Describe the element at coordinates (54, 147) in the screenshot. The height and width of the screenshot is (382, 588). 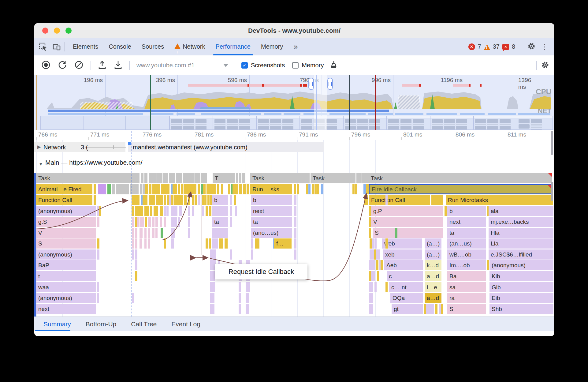
I see `network-track-title: Network` at that location.